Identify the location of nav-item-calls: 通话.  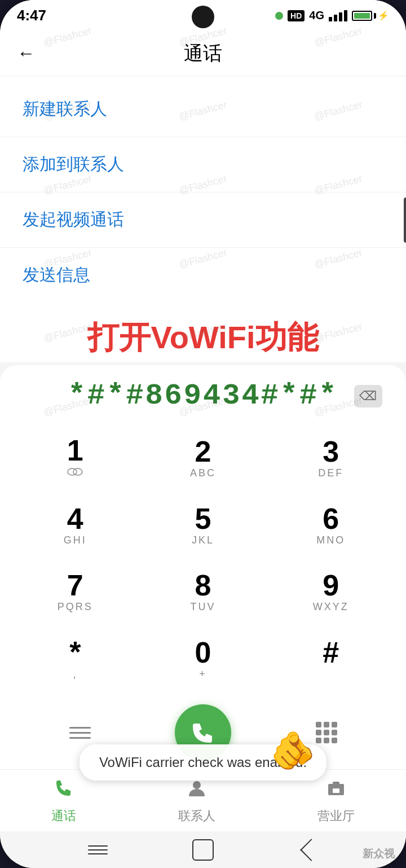
(64, 801).